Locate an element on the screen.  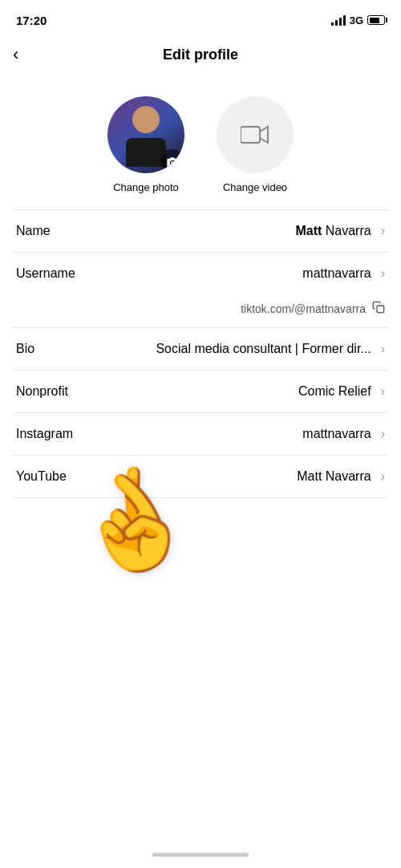
battery-icon is located at coordinates (376, 20).